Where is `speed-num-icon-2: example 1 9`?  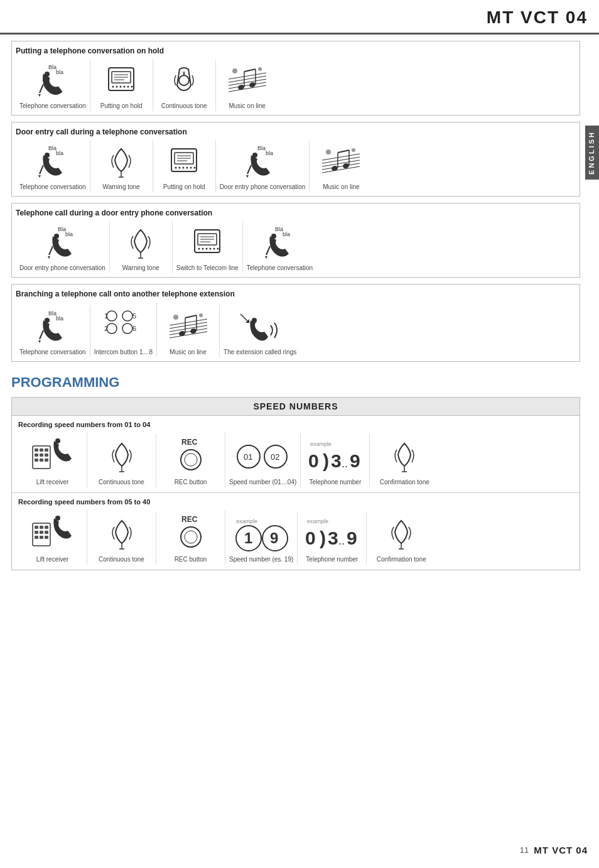
speed-num-icon-2: example 1 9 is located at coordinates (261, 533).